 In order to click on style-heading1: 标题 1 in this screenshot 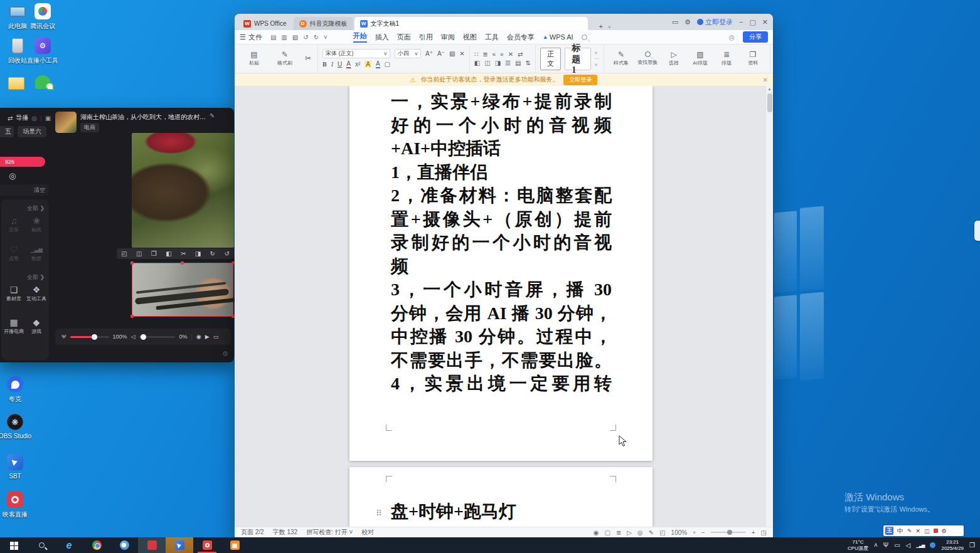, I will do `click(578, 59)`.